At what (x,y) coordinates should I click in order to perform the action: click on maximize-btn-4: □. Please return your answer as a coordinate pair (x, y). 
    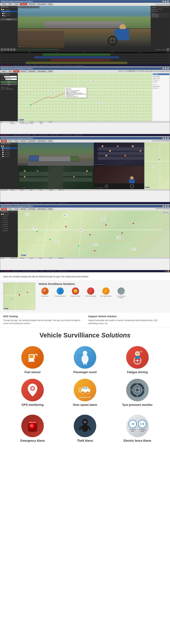
    Looking at the image, I should click on (166, 206).